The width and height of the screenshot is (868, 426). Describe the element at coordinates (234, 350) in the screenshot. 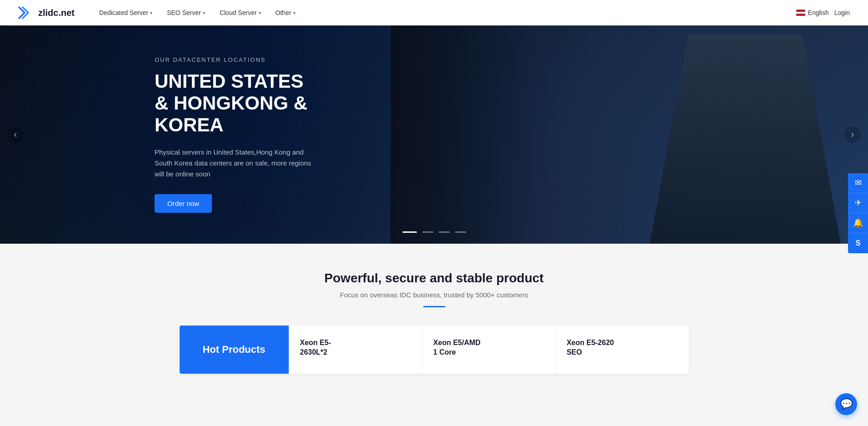

I see `hot-products-label: Hot Products` at that location.